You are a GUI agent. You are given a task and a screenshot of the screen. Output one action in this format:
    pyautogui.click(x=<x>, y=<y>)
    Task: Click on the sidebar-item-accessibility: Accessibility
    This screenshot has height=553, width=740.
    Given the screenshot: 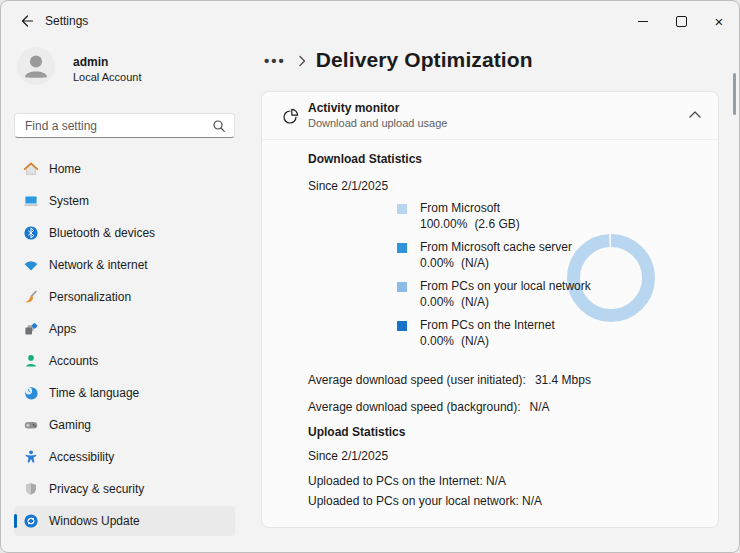 What is the action you would take?
    pyautogui.click(x=124, y=457)
    